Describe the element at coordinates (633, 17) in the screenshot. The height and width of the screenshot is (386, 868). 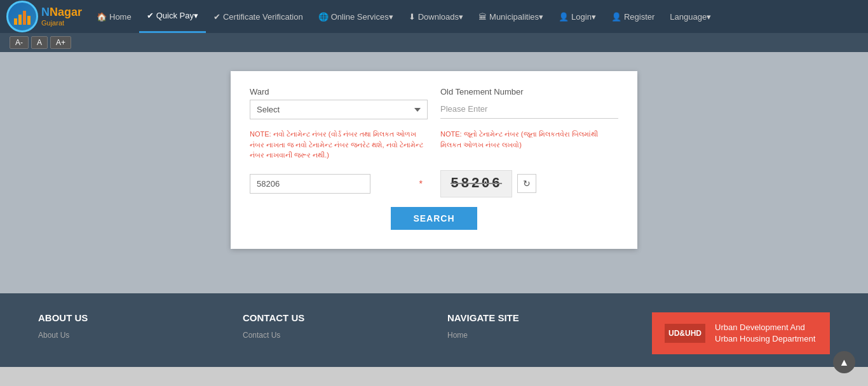
I see `nav-item-register: 👤Register` at that location.